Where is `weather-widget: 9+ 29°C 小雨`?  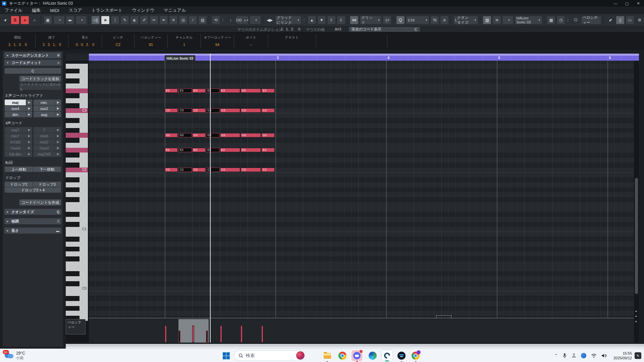
weather-widget: 9+ 29°C 小雨 is located at coordinates (14, 355).